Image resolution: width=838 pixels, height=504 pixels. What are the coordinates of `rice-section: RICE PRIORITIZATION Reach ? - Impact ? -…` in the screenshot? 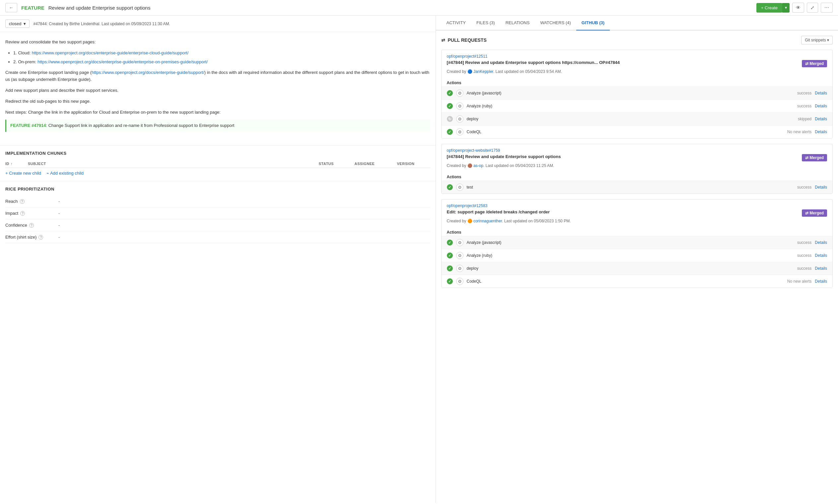 It's located at (218, 215).